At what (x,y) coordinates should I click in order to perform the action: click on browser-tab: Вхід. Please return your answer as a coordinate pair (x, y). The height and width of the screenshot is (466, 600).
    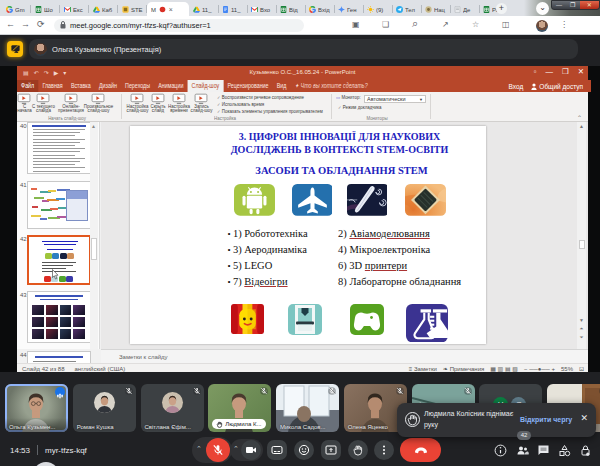
    Looking at the image, I should click on (320, 9).